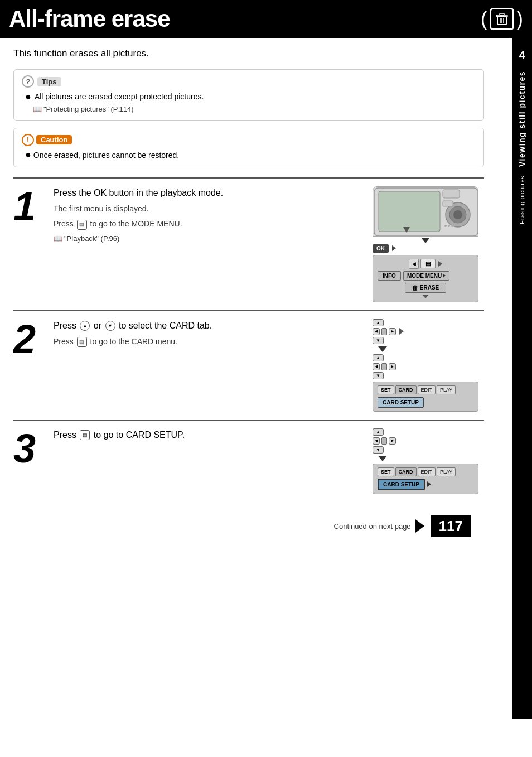 This screenshot has width=532, height=757. What do you see at coordinates (250, 155) in the screenshot?
I see `caution-bullet: ● Once erased, pictures cannot be restor…` at bounding box center [250, 155].